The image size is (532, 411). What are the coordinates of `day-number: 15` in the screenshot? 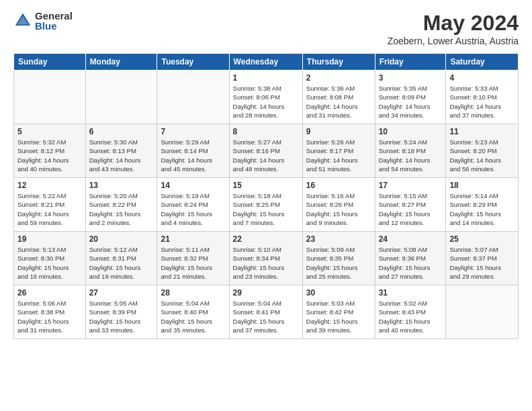 It's located at (266, 185).